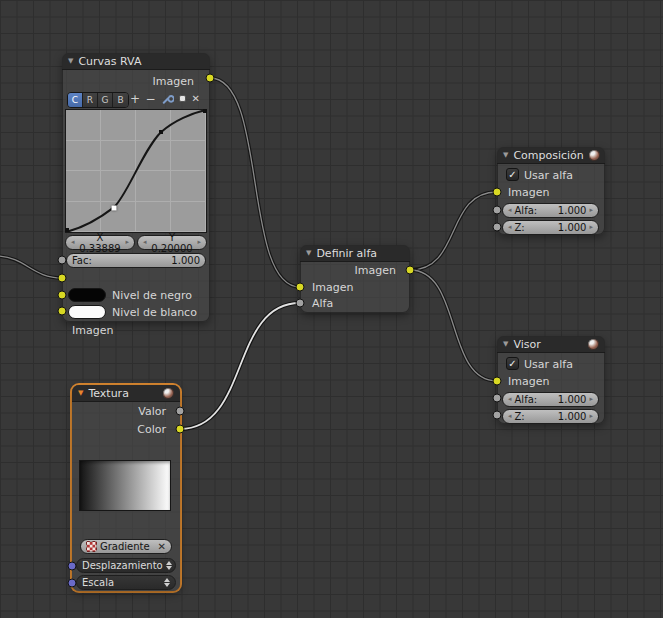 The width and height of the screenshot is (663, 618). Describe the element at coordinates (100, 242) in the screenshot. I see `curve-x-field: ◂ X 0.33889 ▸` at that location.